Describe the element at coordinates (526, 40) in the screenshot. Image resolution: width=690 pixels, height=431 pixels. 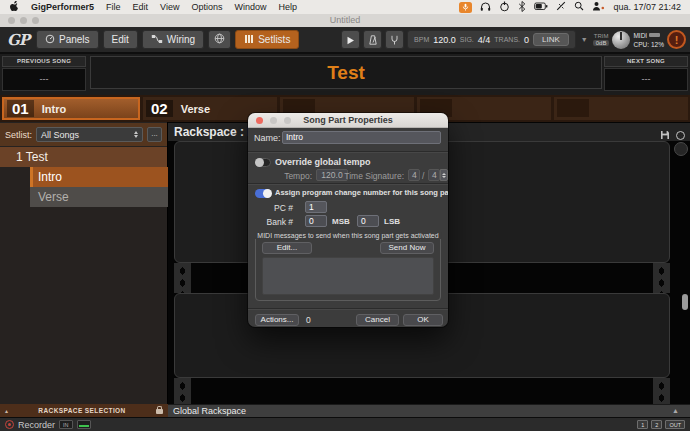
I see `trans-value: 0` at that location.